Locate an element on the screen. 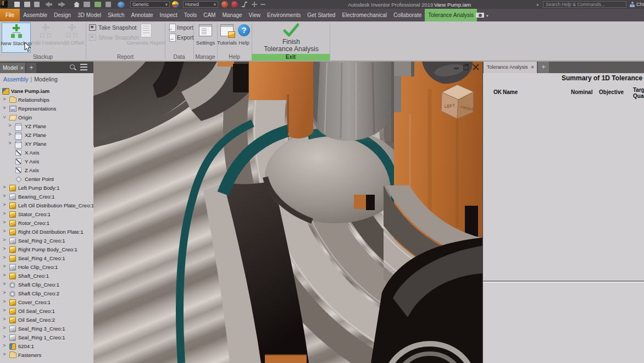 This screenshot has height=363, width=644. ribbon-tab-annotate: Annotate is located at coordinates (142, 15).